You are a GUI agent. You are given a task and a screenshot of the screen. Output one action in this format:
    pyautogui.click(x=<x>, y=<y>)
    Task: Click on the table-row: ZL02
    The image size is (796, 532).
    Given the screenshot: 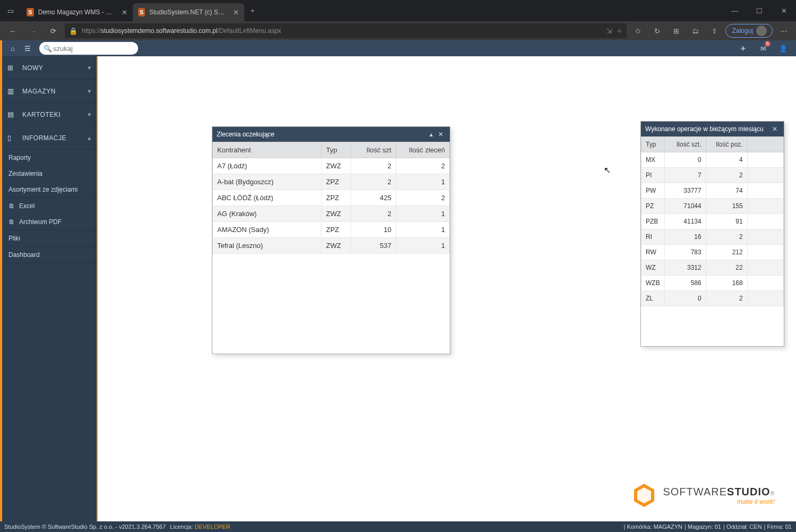 What is the action you would take?
    pyautogui.click(x=713, y=298)
    